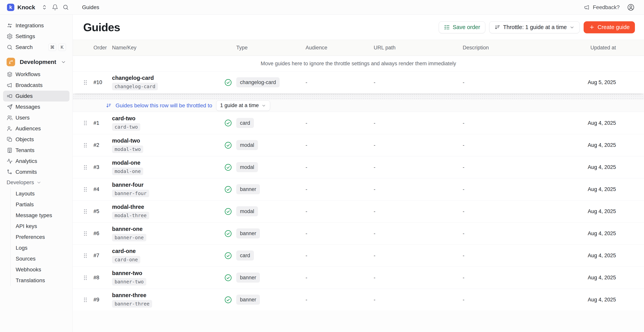 The height and width of the screenshot is (332, 644). I want to click on sidebar-sub-item: Layouts, so click(40, 194).